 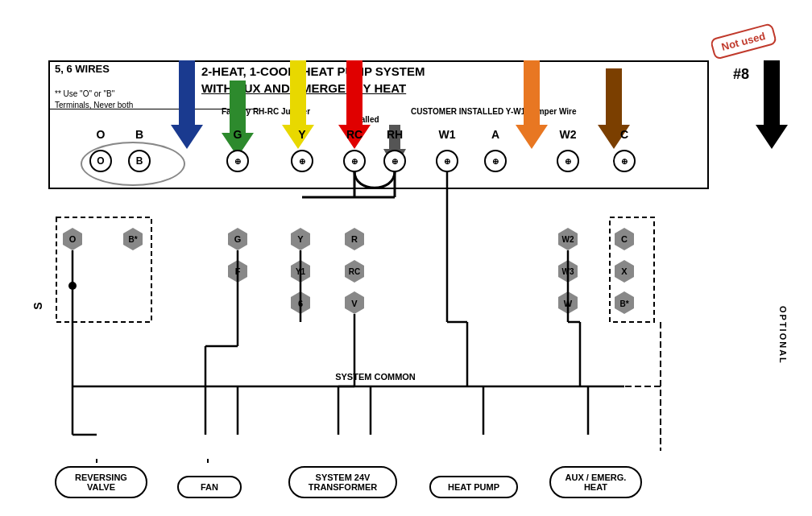 What do you see at coordinates (72, 239) in the screenshot?
I see `svg-text: O` at bounding box center [72, 239].